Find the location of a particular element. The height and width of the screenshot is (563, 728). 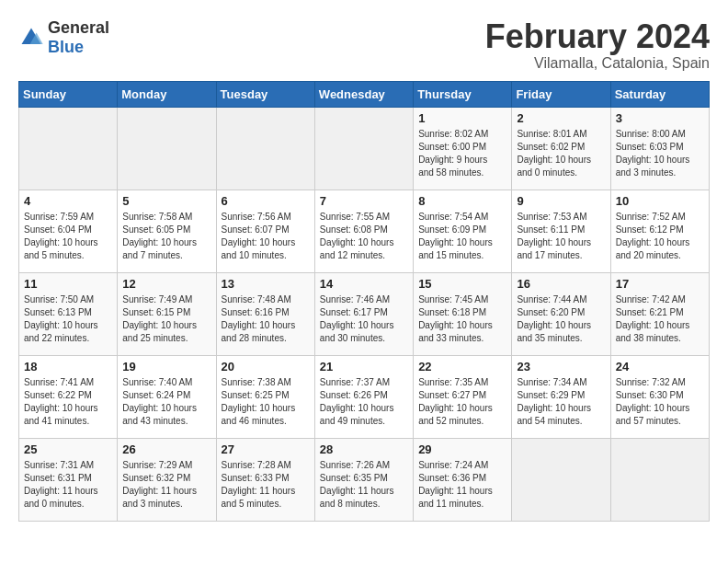

day-info: Sunrise: 7:40 AM Sunset: 6:24 PM Dayligh… is located at coordinates (166, 402).